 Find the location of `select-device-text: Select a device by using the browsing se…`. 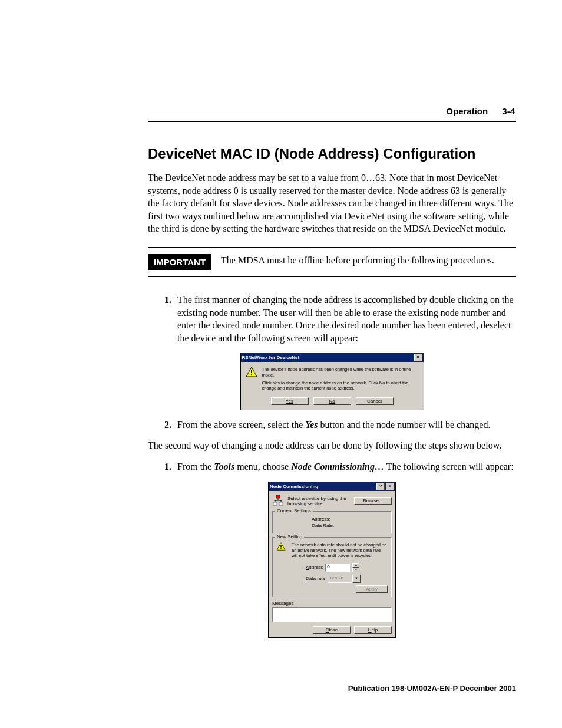

select-device-text: Select a device by using the browsing se… is located at coordinates (319, 501).